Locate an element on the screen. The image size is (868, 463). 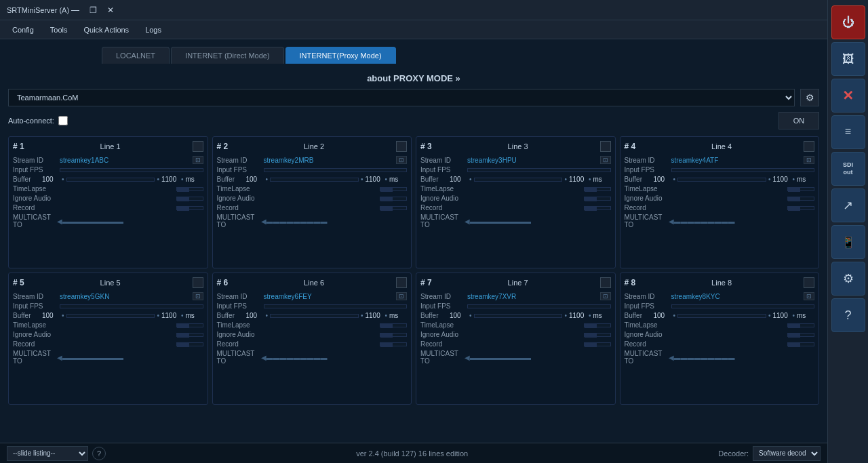
timelapse-label-7: TimeLapse is located at coordinates (502, 325).